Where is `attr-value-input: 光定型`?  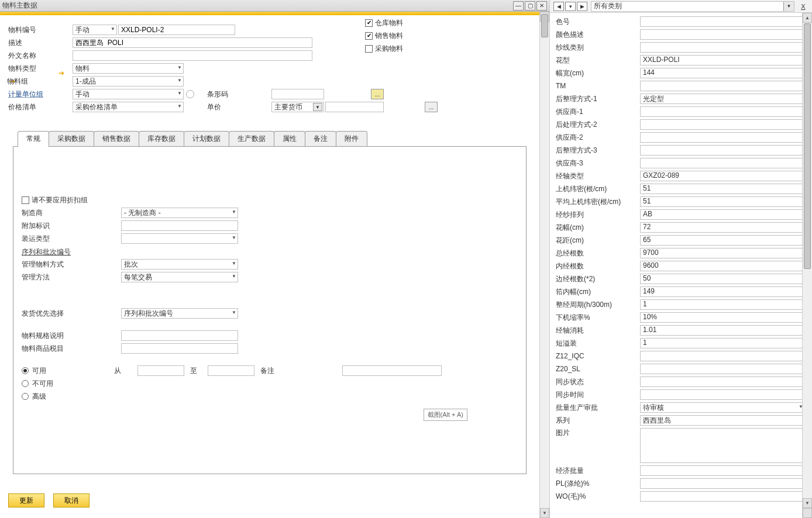 attr-value-input: 光定型 is located at coordinates (723, 99).